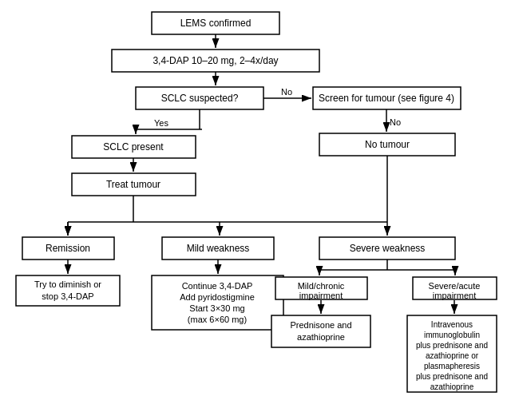 This screenshot has height=420, width=511. What do you see at coordinates (321, 337) in the screenshot?
I see `prednisone-aza-label2: azathioprine` at bounding box center [321, 337].